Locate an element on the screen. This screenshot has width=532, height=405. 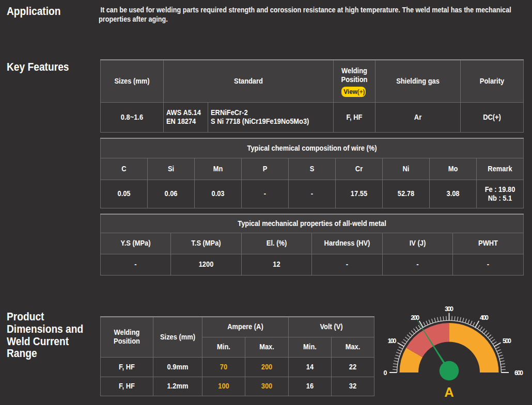
svg-text: 100 is located at coordinates (393, 341).